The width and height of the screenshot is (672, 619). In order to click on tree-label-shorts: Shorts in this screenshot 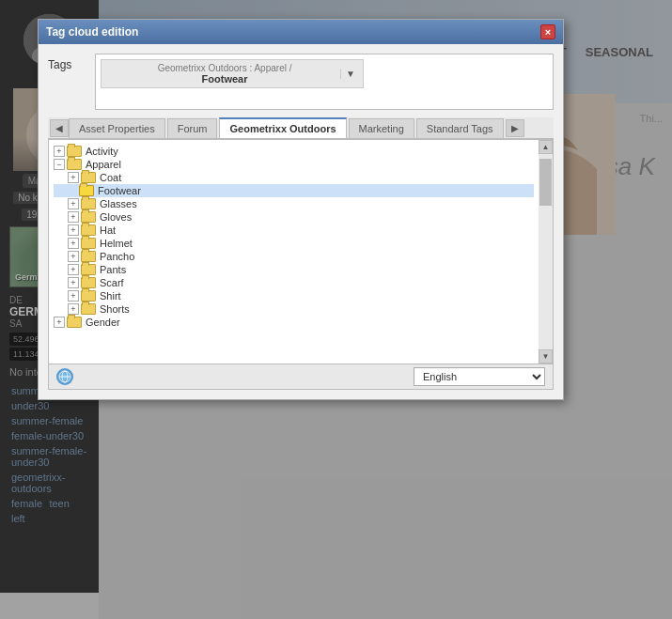, I will do `click(115, 309)`.